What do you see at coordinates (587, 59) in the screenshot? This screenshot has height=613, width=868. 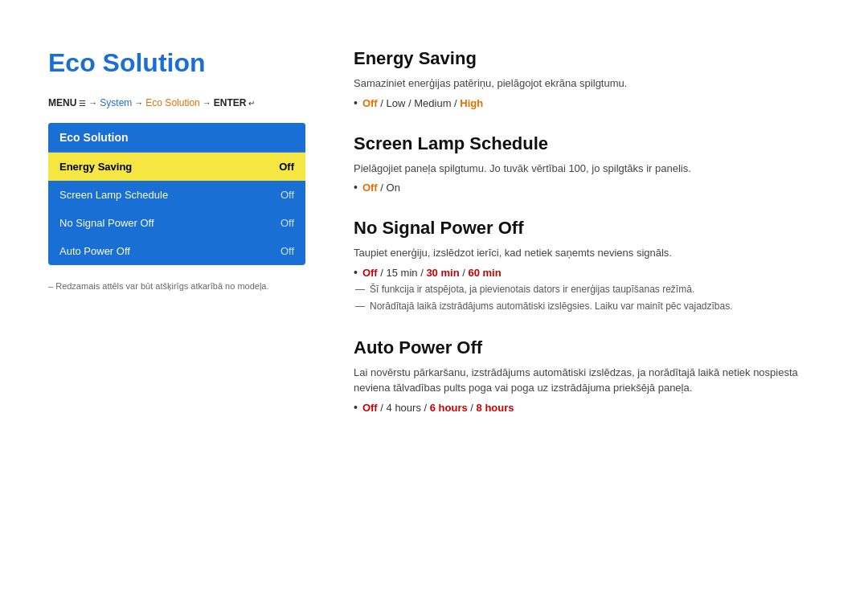 I see `energy-saving-title: Energy Saving` at bounding box center [587, 59].